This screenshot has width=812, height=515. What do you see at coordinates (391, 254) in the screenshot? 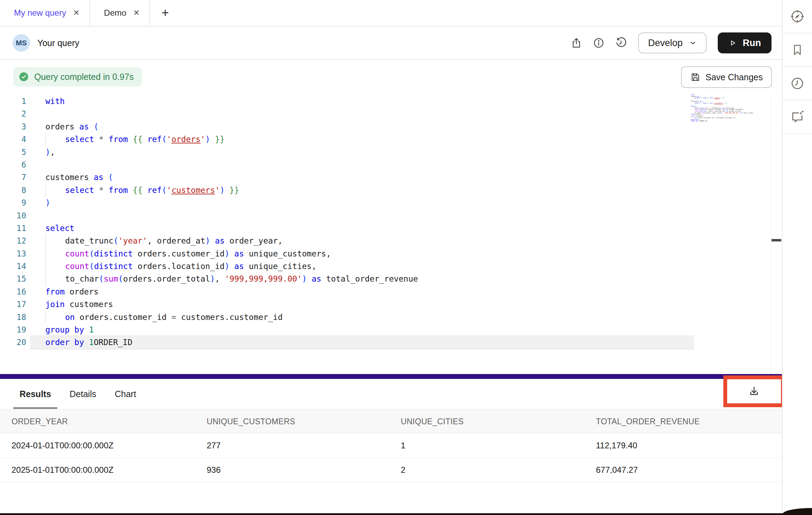
I see `code-line: 13 count(distinct orders.customer_id) as…` at bounding box center [391, 254].